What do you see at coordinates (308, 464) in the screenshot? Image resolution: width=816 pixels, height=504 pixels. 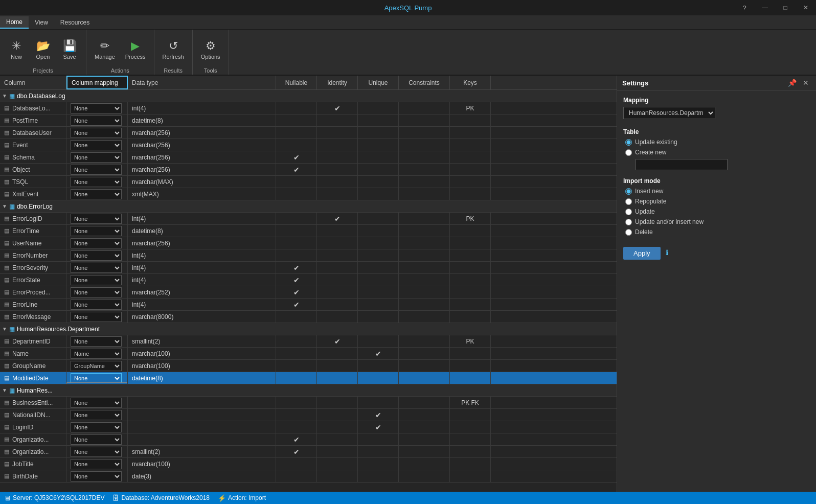 I see `table-row: ▤JobTitle None nvarchar(100)` at bounding box center [308, 464].